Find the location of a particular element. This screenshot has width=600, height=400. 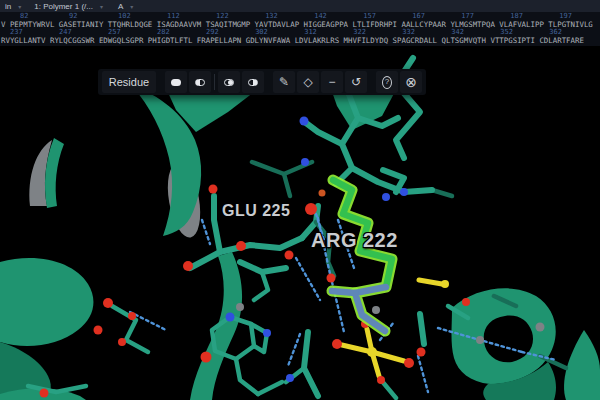

minus-icon: − is located at coordinates (332, 82).